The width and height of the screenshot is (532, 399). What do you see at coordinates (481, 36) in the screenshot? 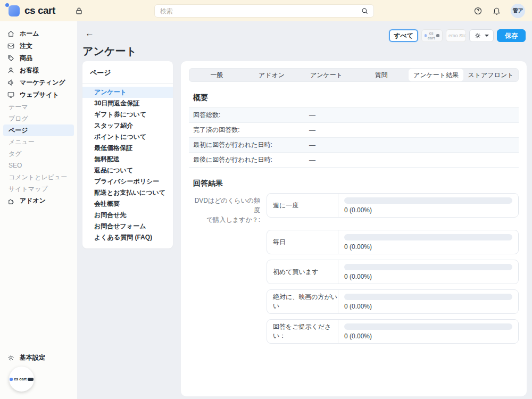
I see `settings-dropdown-button` at bounding box center [481, 36].